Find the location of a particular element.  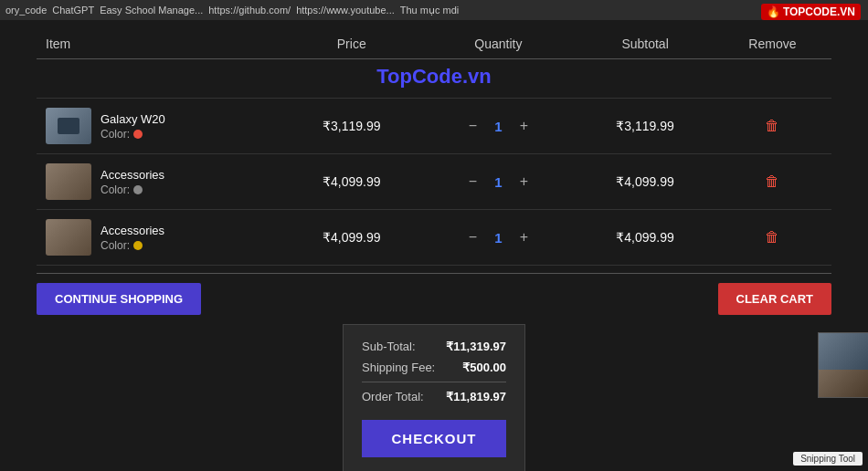

subtotal-cell-1: ₹3,119.99 is located at coordinates (645, 126).